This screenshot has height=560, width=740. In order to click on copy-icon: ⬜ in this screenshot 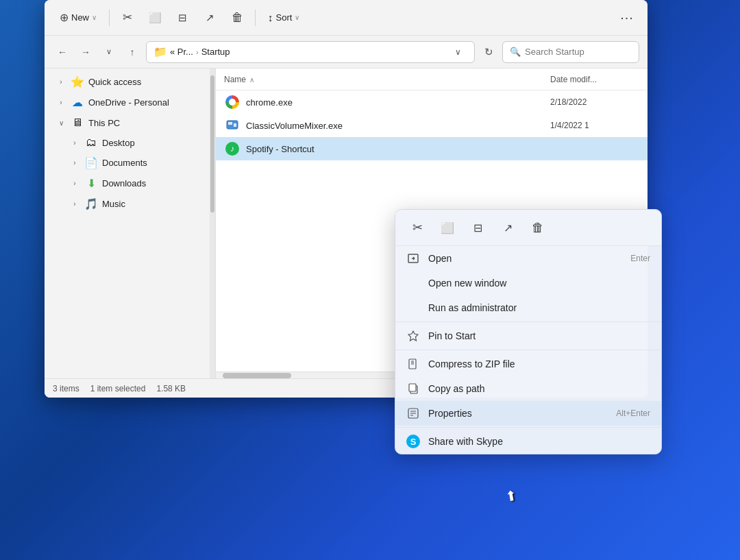, I will do `click(155, 18)`.